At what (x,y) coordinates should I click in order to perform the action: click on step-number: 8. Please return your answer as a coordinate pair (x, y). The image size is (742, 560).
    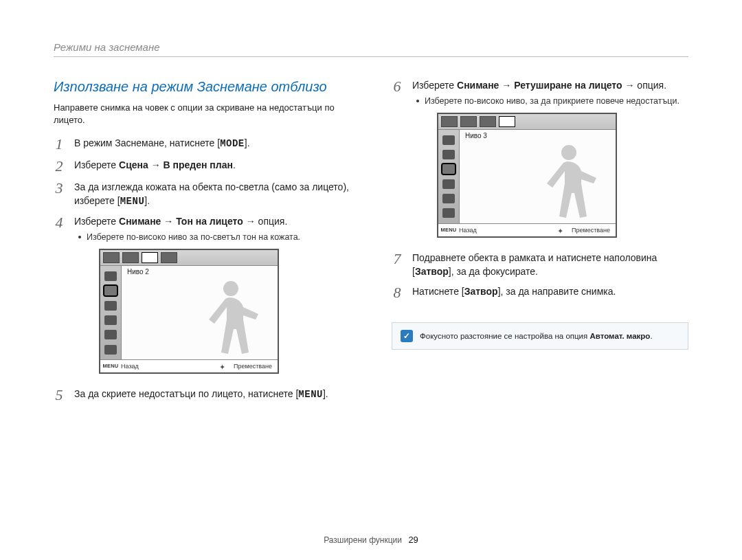
    Looking at the image, I should click on (397, 293).